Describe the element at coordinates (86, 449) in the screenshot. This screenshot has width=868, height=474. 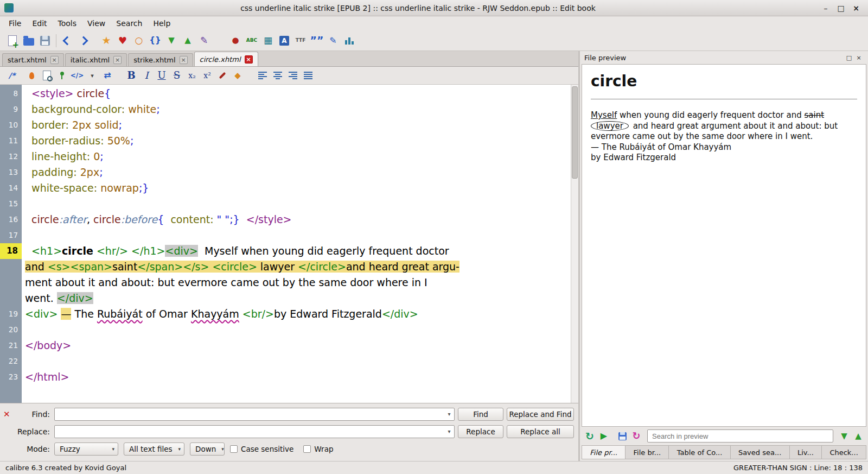
I see `mode-select: Fuzzy ▾` at that location.